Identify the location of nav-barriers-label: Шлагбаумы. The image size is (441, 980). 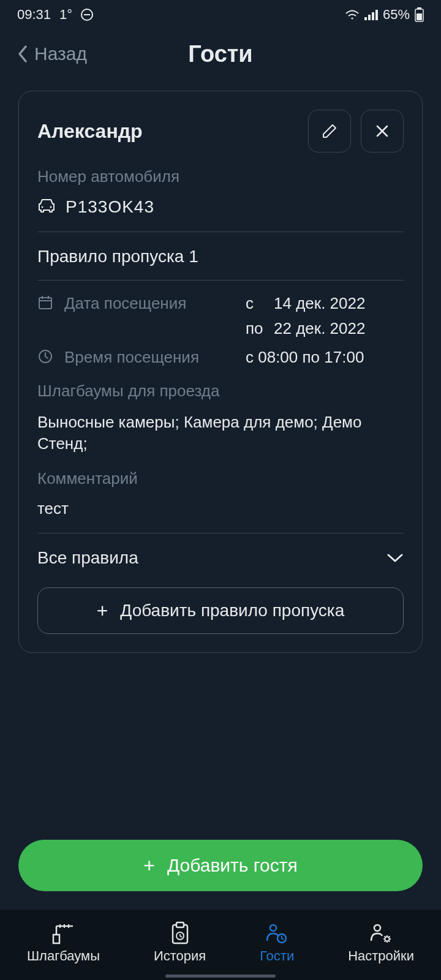
(64, 956).